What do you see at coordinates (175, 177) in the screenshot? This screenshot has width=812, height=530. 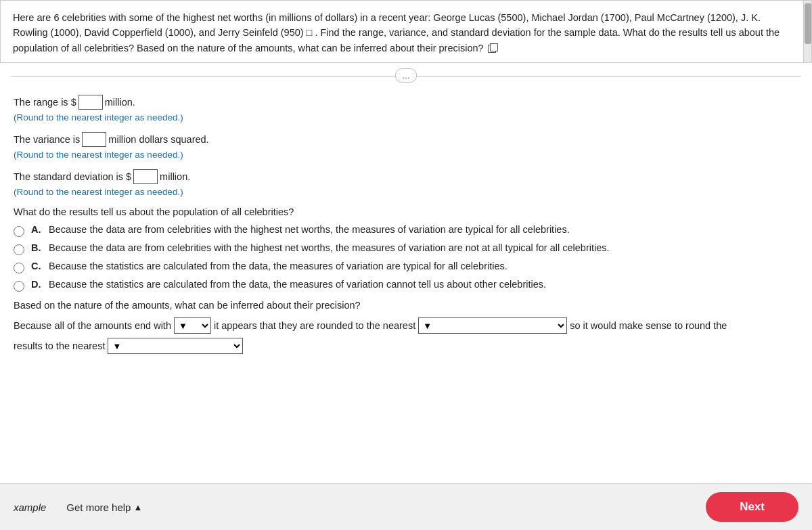 I see `std-unit: million.` at bounding box center [175, 177].